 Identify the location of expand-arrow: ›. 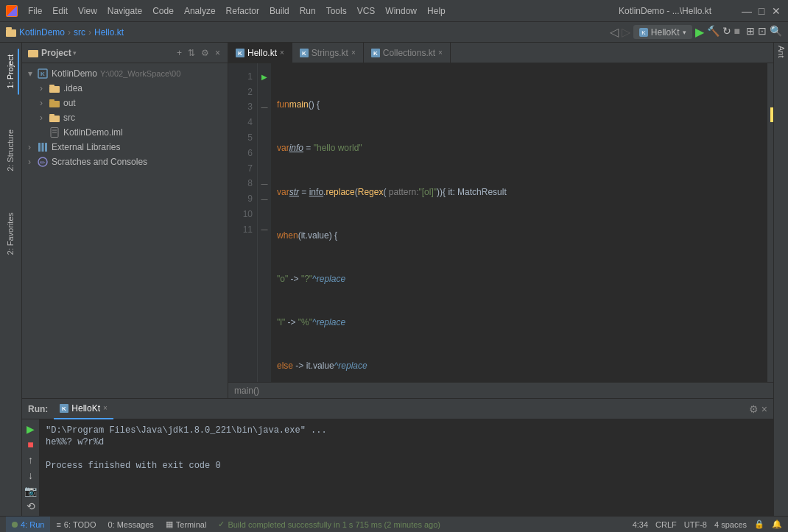
(44, 118).